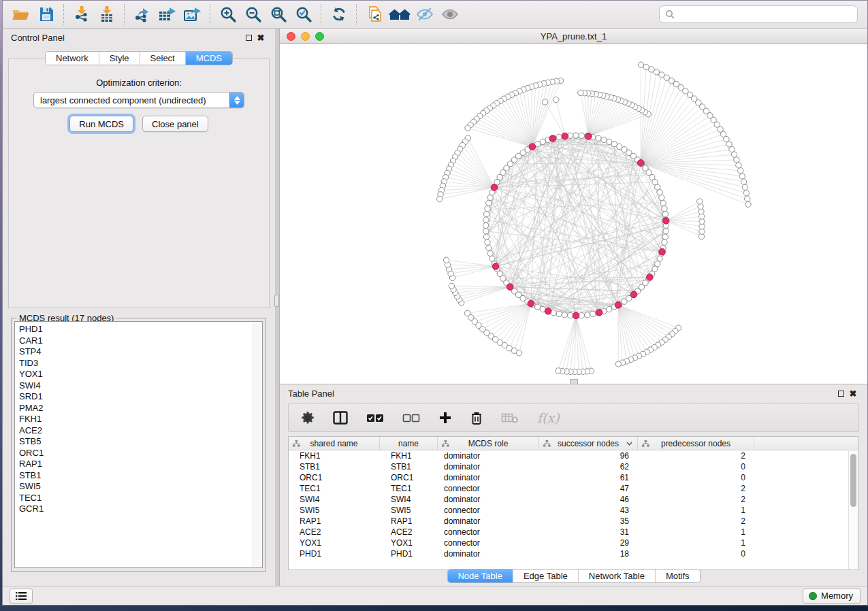  What do you see at coordinates (176, 124) in the screenshot?
I see `close-panel-button: Close panel` at bounding box center [176, 124].